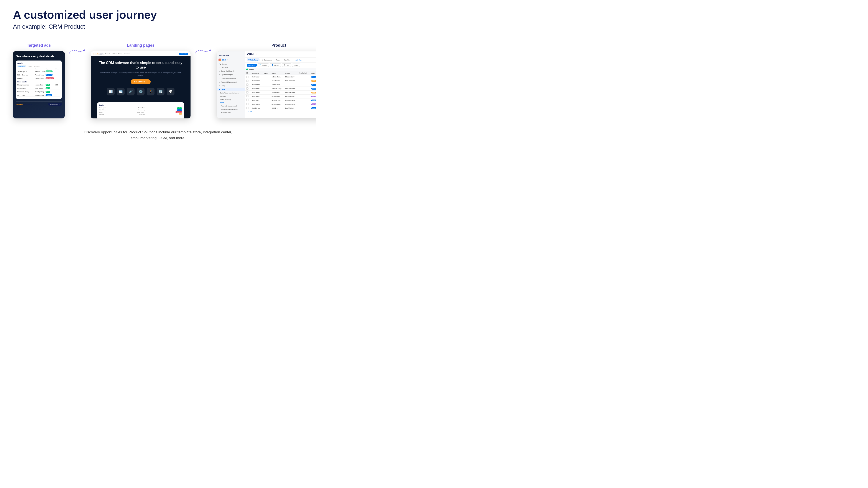 Image resolution: width=868 pixels, height=488 pixels. Describe the element at coordinates (158, 15) in the screenshot. I see `page-headline: A customized user journey` at that location.